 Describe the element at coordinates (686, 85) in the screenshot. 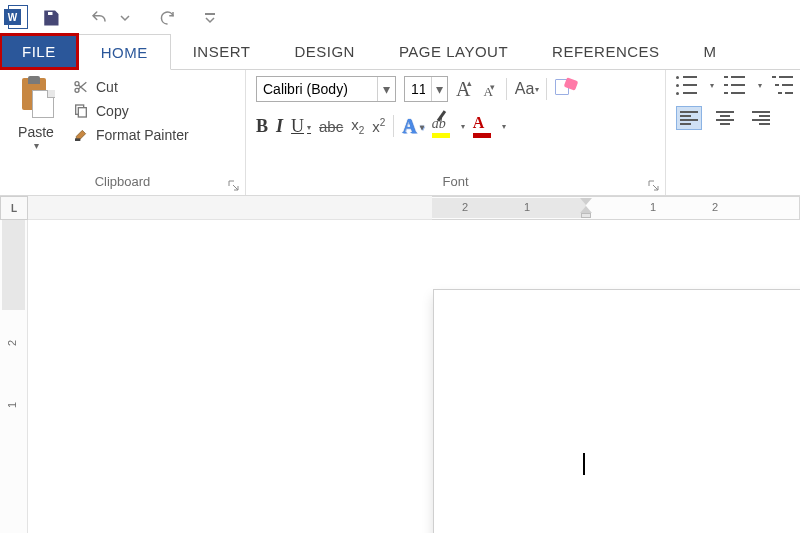

I see `bullets-button` at that location.